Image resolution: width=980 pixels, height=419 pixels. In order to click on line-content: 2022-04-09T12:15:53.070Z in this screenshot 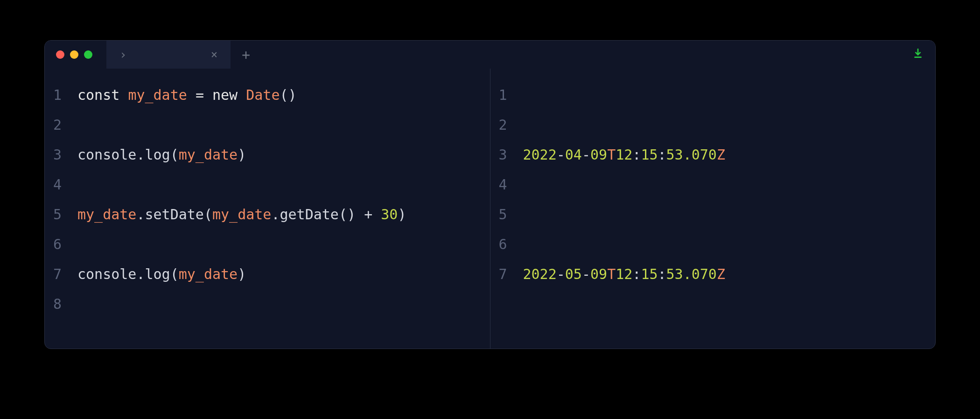, I will do `click(622, 155)`.